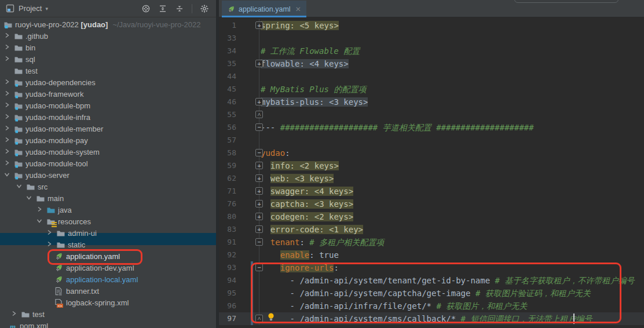 This screenshot has height=328, width=644. Describe the element at coordinates (431, 217) in the screenshot. I see `code-line-80: 80+ codegen: <2 keys>` at that location.